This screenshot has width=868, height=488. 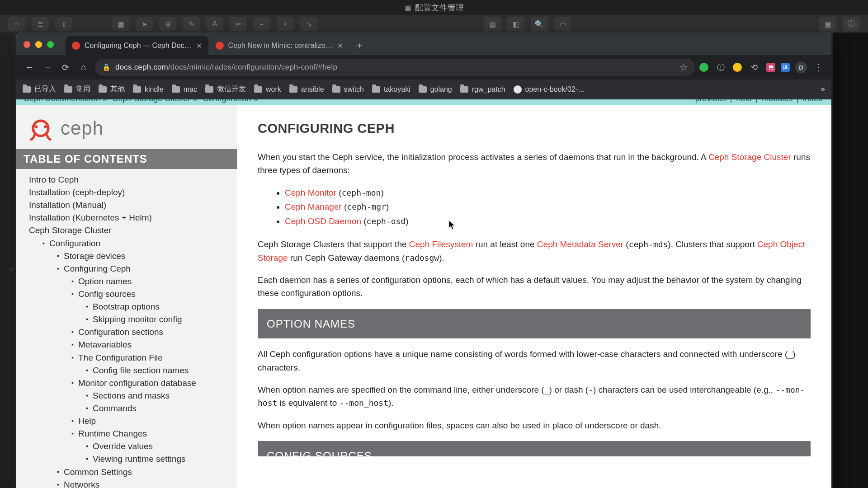 I want to click on extension-pink-icon: ⬒, so click(x=771, y=67).